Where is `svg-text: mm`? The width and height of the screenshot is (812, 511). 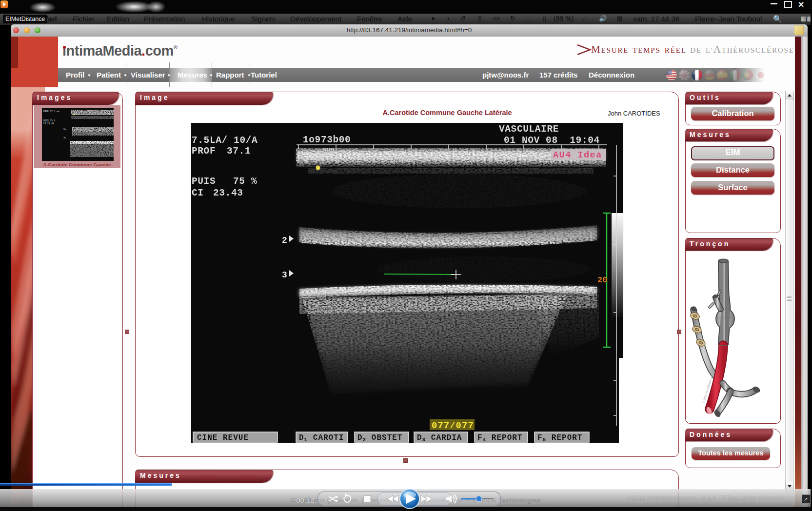
svg-text: mm is located at coordinates (329, 151).